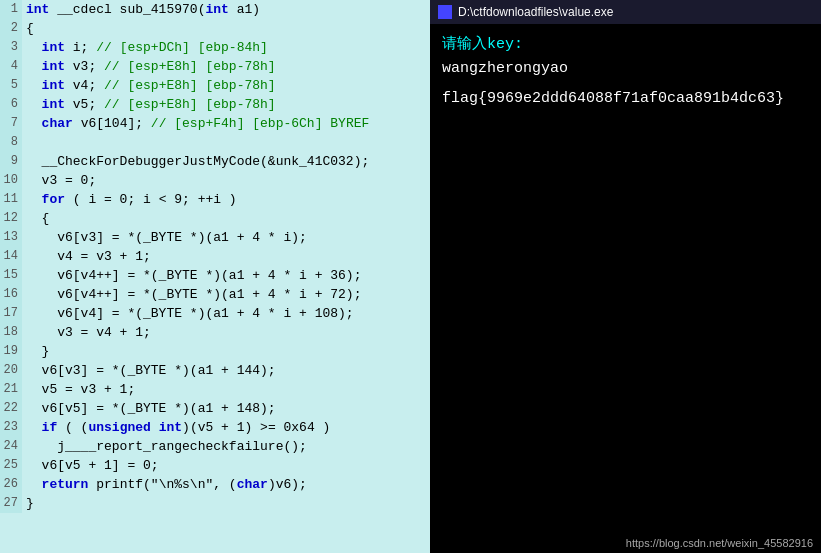 The height and width of the screenshot is (553, 821). Describe the element at coordinates (215, 466) in the screenshot. I see `code-line: 25 v6[v5 + 1] = 0;` at that location.